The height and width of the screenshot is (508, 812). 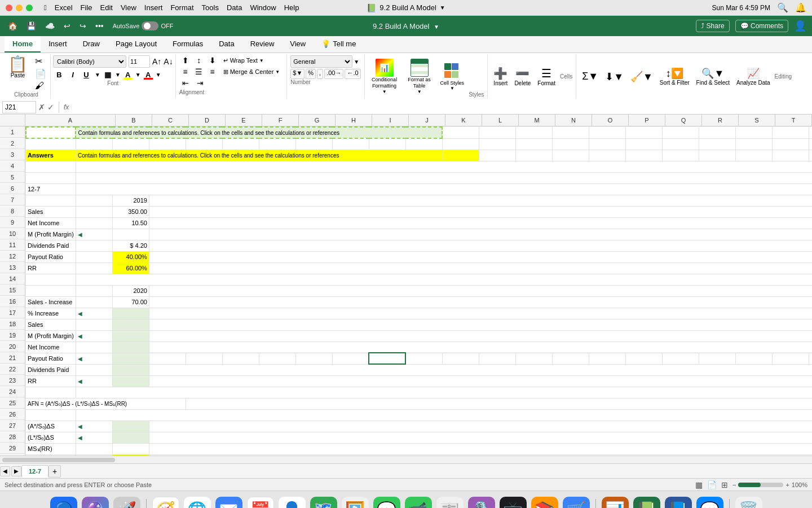 What do you see at coordinates (51, 347) in the screenshot?
I see `cell-a20: Net Income` at bounding box center [51, 347].